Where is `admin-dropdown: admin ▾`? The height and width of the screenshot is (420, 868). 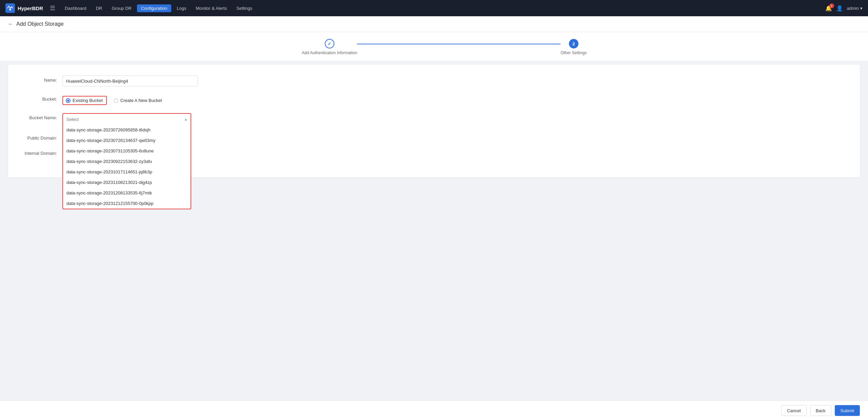
admin-dropdown: admin ▾ is located at coordinates (855, 8).